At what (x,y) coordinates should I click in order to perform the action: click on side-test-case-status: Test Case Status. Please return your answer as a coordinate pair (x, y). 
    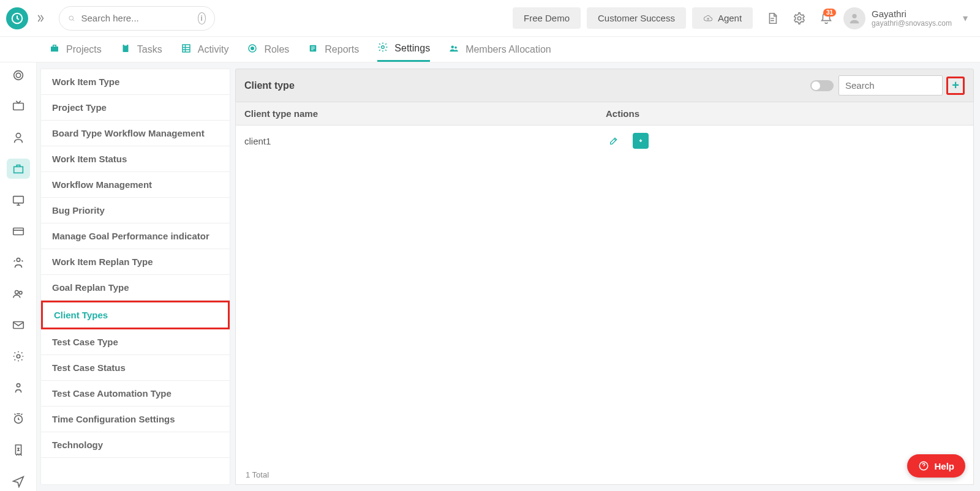
    Looking at the image, I should click on (135, 368).